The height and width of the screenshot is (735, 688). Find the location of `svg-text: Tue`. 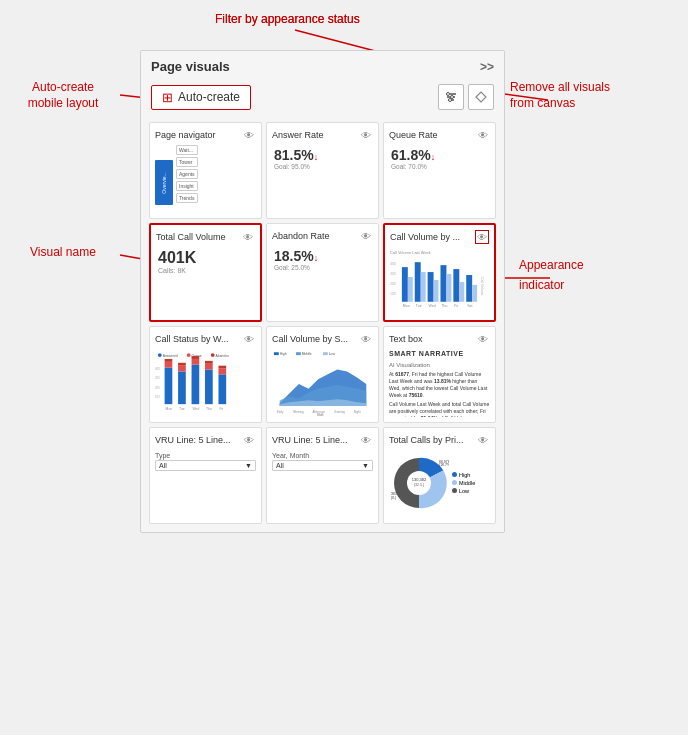

svg-text: Tue is located at coordinates (419, 306).